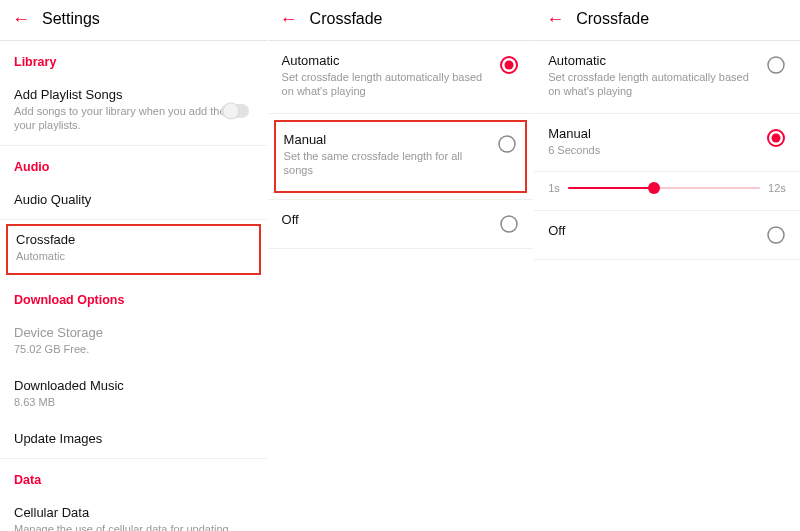  I want to click on crossfade-title: Crossfade, so click(134, 240).